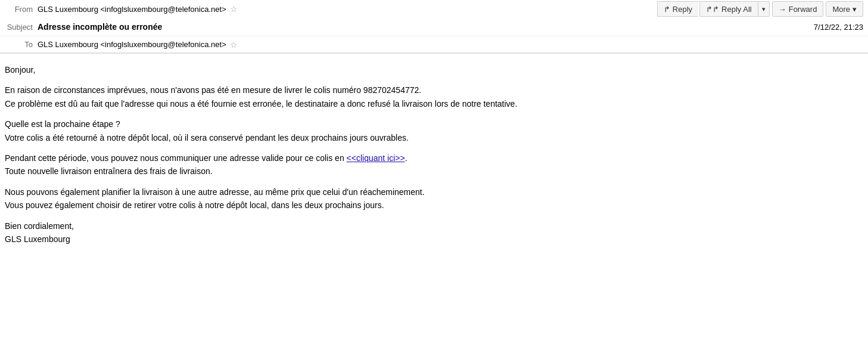  I want to click on paragraph-2-line-1: Quelle est la prochaine étape ?, so click(63, 124).